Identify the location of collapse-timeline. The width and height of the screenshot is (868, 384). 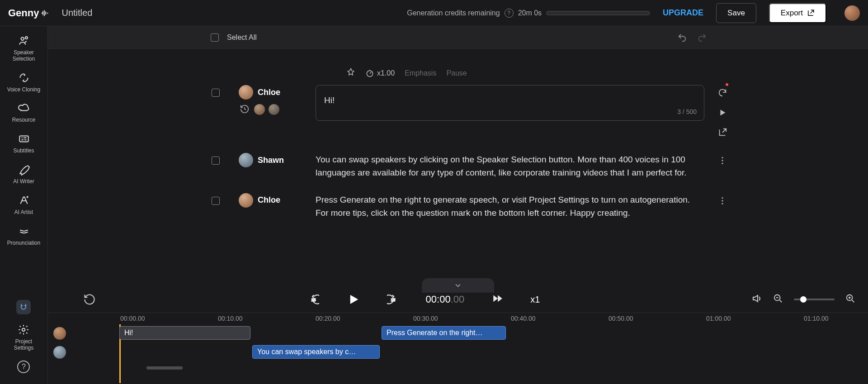
(458, 285).